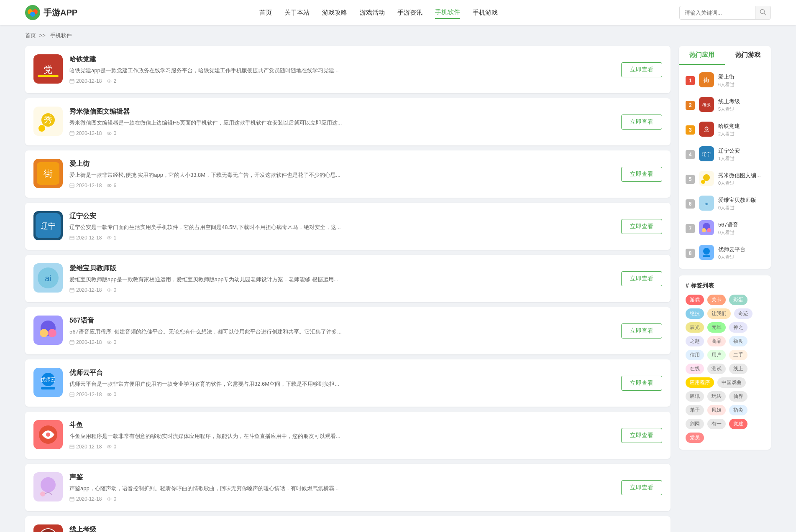  Describe the element at coordinates (706, 154) in the screenshot. I see `svg-text: 辽宁` at that location.